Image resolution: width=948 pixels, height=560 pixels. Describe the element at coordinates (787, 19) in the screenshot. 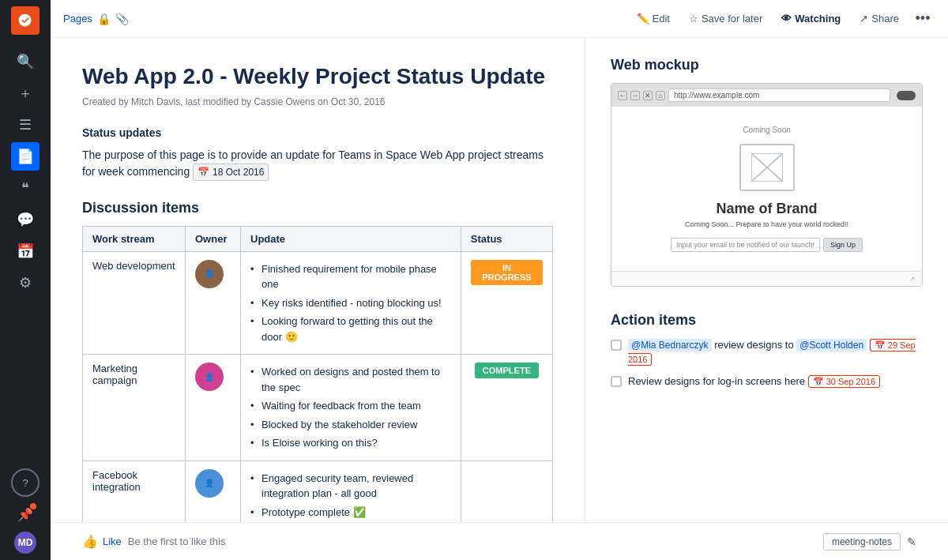

I see `eye-icon: 👁` at that location.